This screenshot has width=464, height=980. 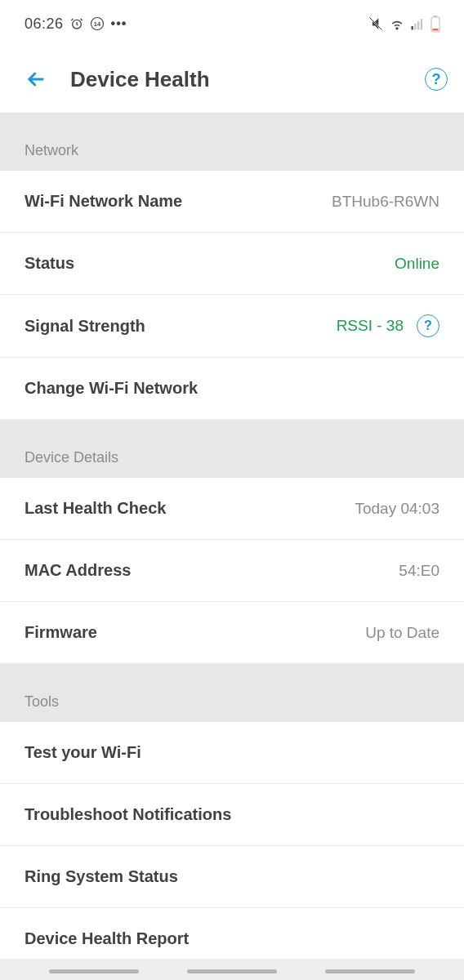 What do you see at coordinates (428, 326) in the screenshot?
I see `signal-help-button: ?` at bounding box center [428, 326].